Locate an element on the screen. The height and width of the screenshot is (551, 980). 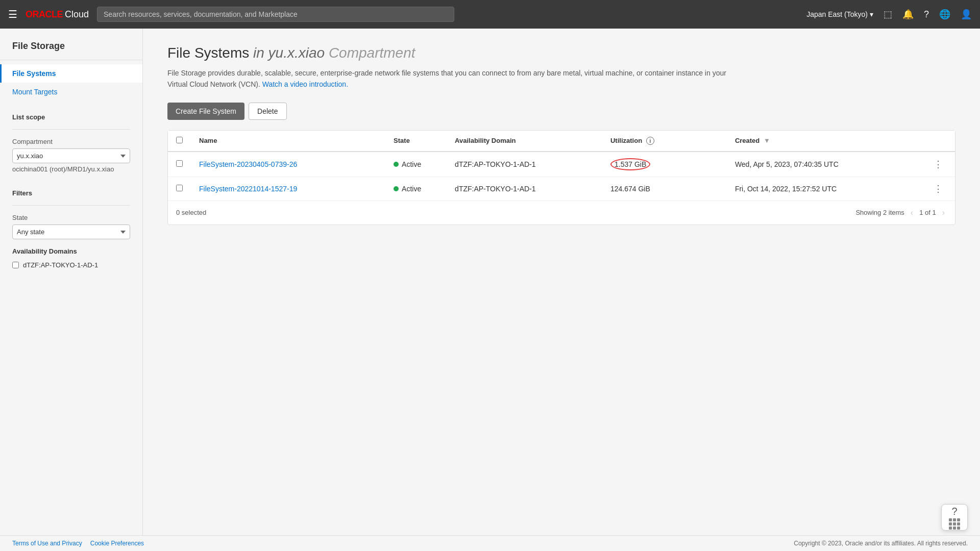
table-footer: 0 selected Showing 2 items ‹ 1 of 1 › is located at coordinates (561, 212).